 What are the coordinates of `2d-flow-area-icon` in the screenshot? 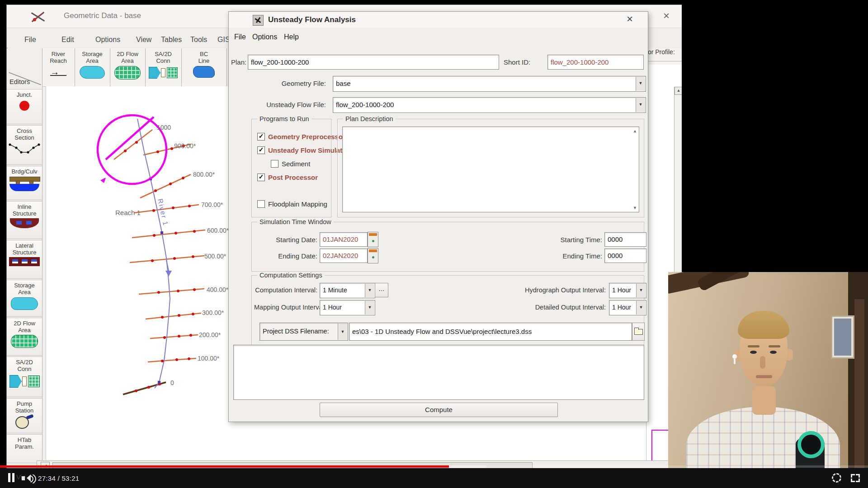 It's located at (24, 342).